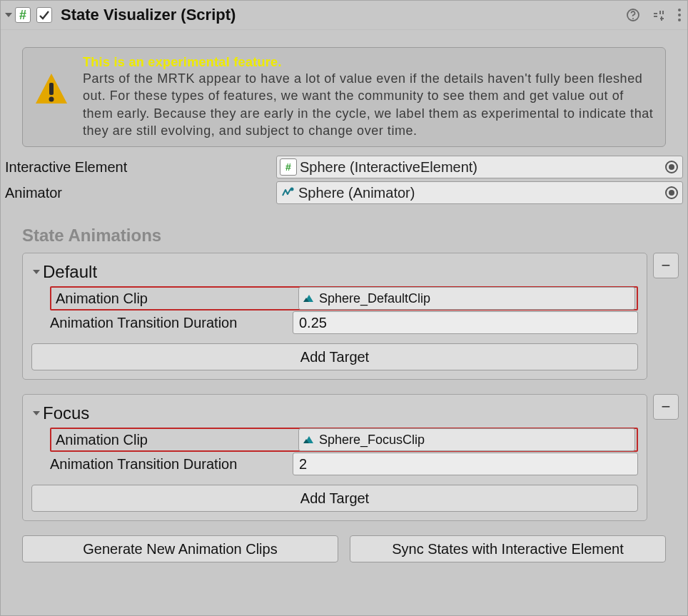 This screenshot has height=616, width=688. I want to click on component-enabled-checkbox, so click(44, 15).